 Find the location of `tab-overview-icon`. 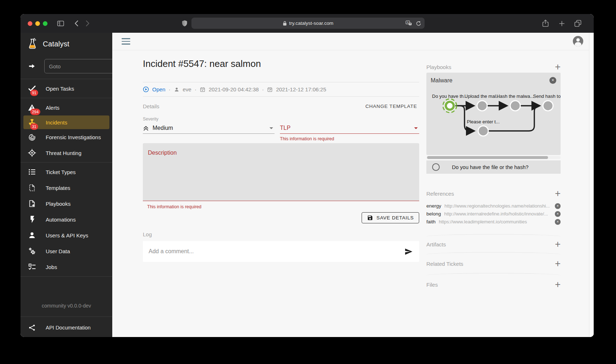

tab-overview-icon is located at coordinates (578, 23).